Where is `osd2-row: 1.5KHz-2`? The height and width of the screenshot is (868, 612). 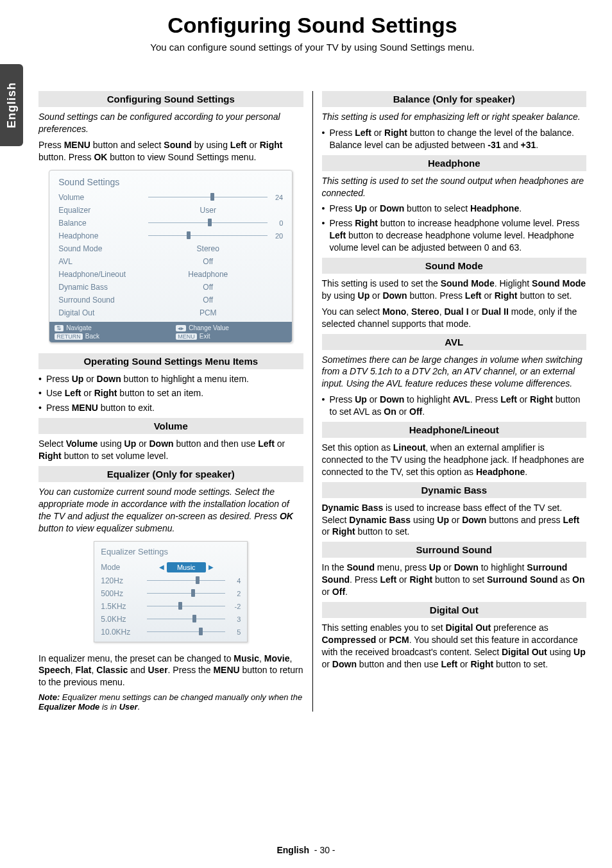 osd2-row: 1.5KHz-2 is located at coordinates (171, 606).